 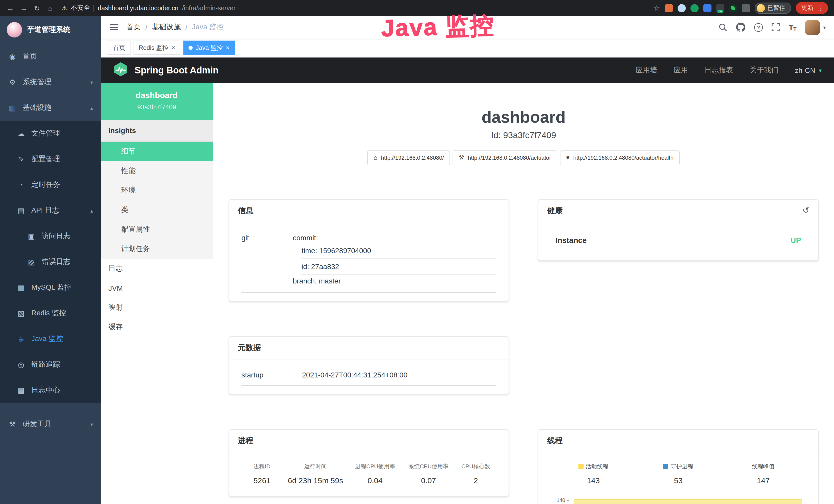 I want to click on sidebar-item-access-log: ▣ 访问日志, so click(x=50, y=236).